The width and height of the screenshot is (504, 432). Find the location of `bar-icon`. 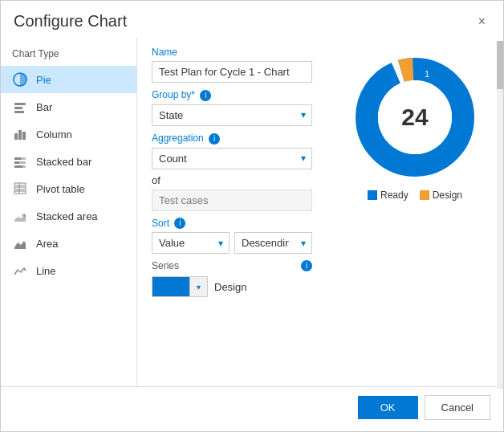

bar-icon is located at coordinates (20, 107).